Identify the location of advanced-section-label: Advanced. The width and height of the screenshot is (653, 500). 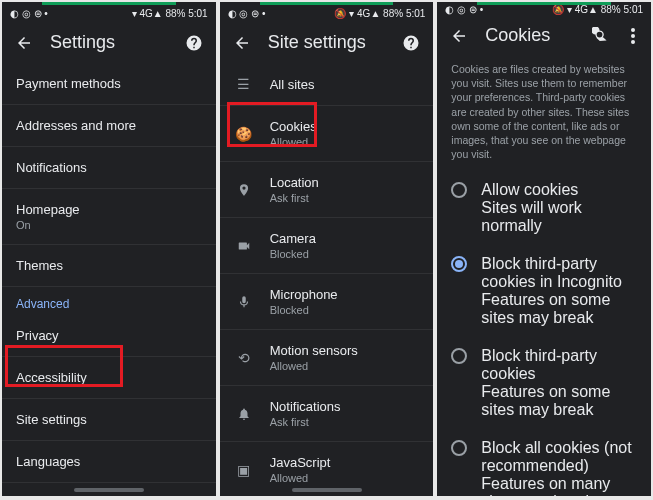
(109, 301).